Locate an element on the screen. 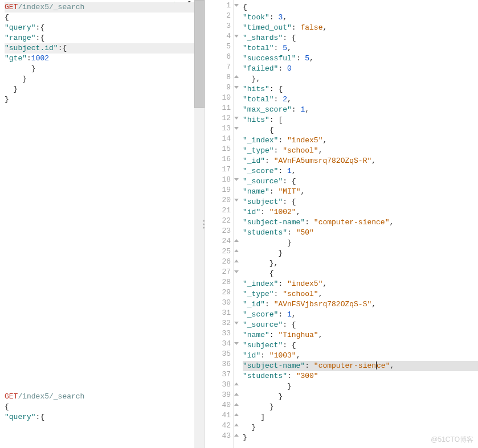 This screenshot has width=478, height=448. gutter-line: 24 is located at coordinates (219, 241).